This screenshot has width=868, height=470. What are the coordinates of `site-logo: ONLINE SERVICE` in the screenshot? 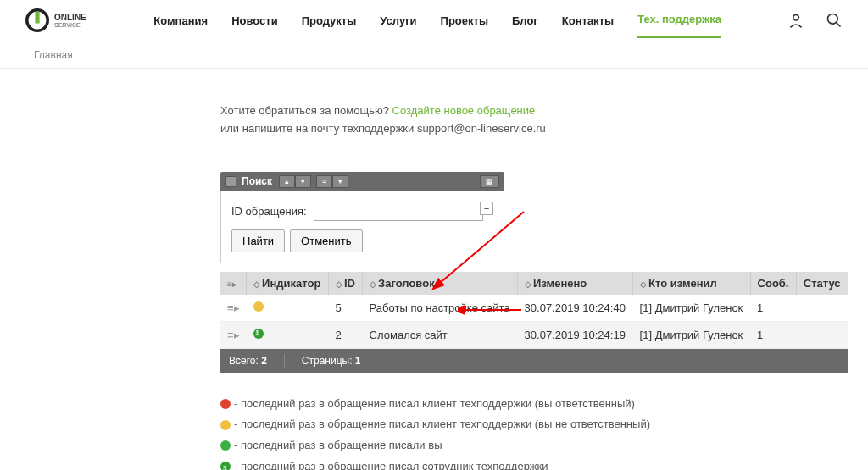 It's located at (56, 20).